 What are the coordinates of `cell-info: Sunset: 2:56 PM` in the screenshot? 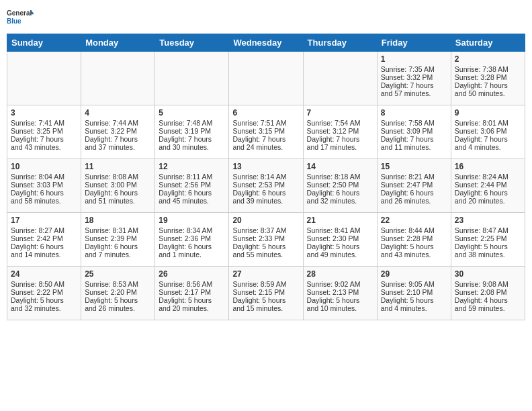 It's located at (192, 185).